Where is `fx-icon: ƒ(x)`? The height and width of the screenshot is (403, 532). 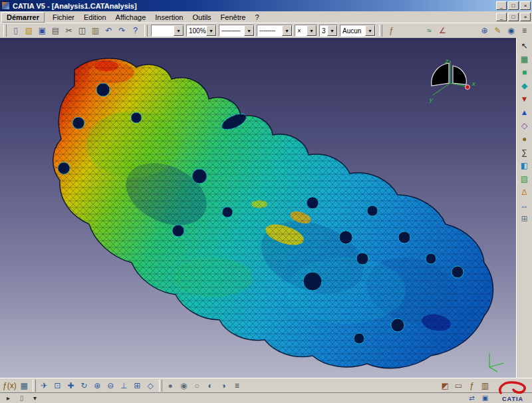
fx-icon: ƒ(x) is located at coordinates (9, 386).